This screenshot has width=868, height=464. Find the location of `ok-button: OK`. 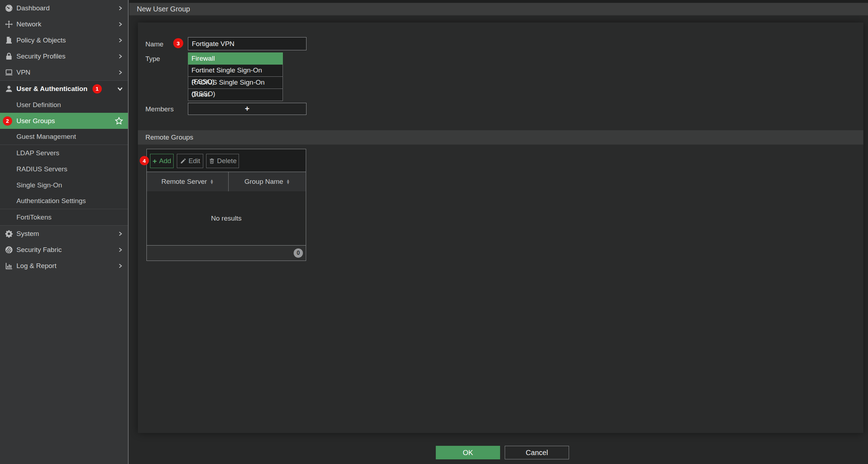

ok-button: OK is located at coordinates (468, 453).